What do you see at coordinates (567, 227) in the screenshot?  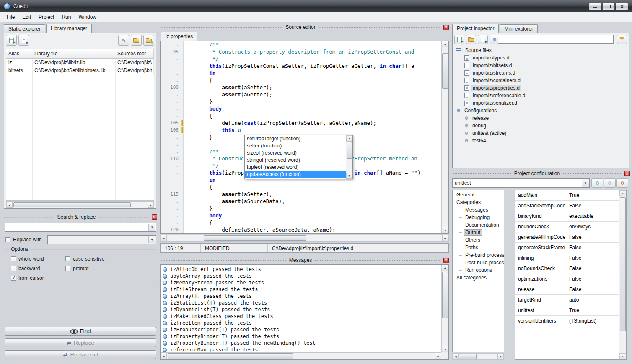 I see `property-row-boundscheck: boundsCheckonAlways` at bounding box center [567, 227].